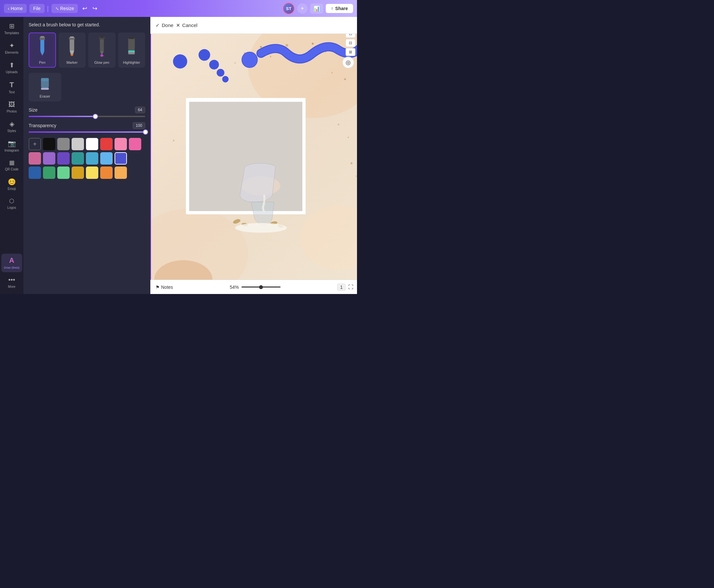  Describe the element at coordinates (340, 8) in the screenshot. I see `share-button: ↑ Share` at that location.